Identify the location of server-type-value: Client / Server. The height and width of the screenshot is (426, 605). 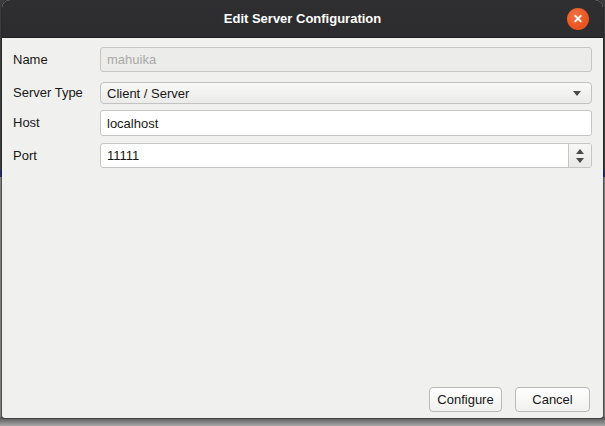
(337, 94).